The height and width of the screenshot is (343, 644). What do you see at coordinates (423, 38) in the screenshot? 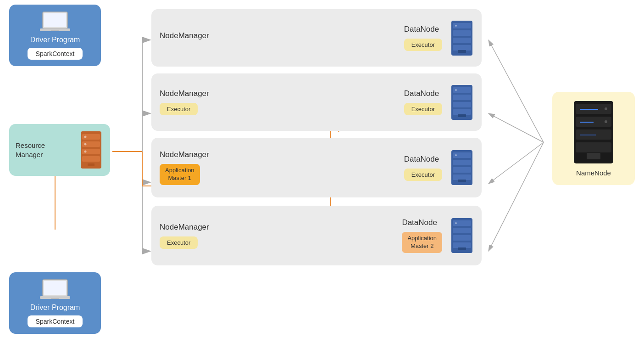
I see `datanode-section-1: DataNode Executor` at bounding box center [423, 38].